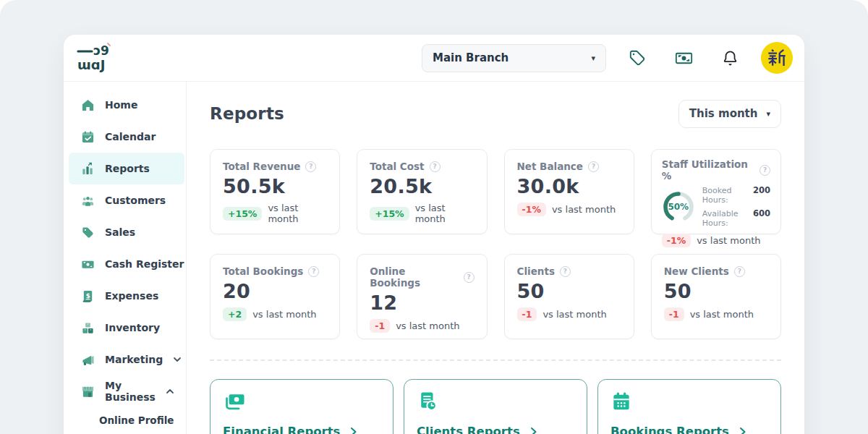 The image size is (868, 434). Describe the element at coordinates (88, 265) in the screenshot. I see `cash-icon` at that location.